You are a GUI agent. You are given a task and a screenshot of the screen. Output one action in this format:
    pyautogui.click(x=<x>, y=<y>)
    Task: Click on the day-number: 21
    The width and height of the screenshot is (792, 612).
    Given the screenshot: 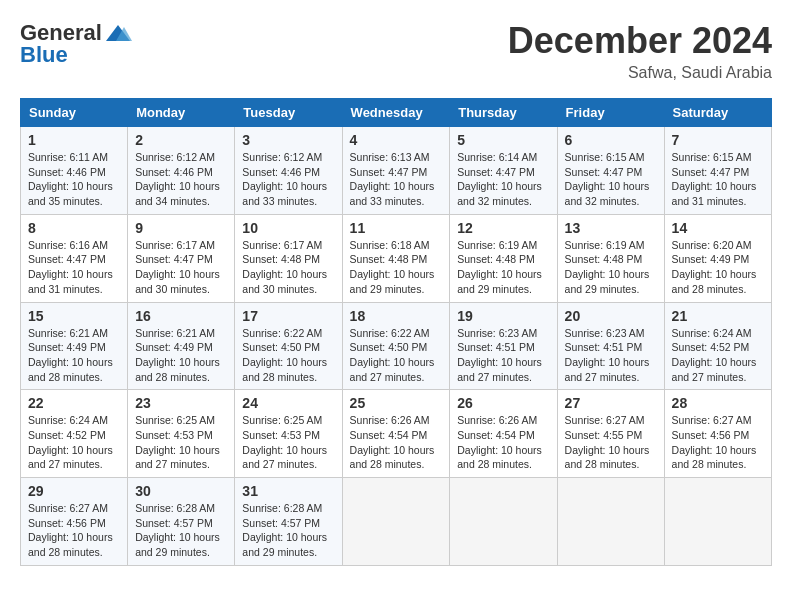 What is the action you would take?
    pyautogui.click(x=718, y=316)
    